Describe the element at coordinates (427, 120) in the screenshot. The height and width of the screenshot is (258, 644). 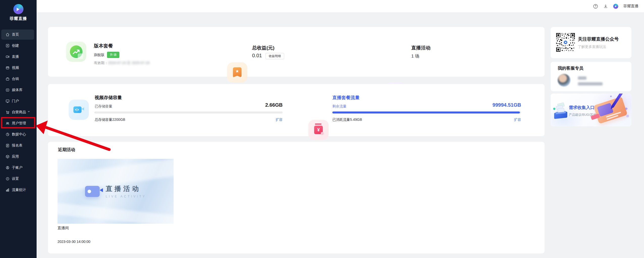
I see `traffic-expand-link: 扩容` at that location.